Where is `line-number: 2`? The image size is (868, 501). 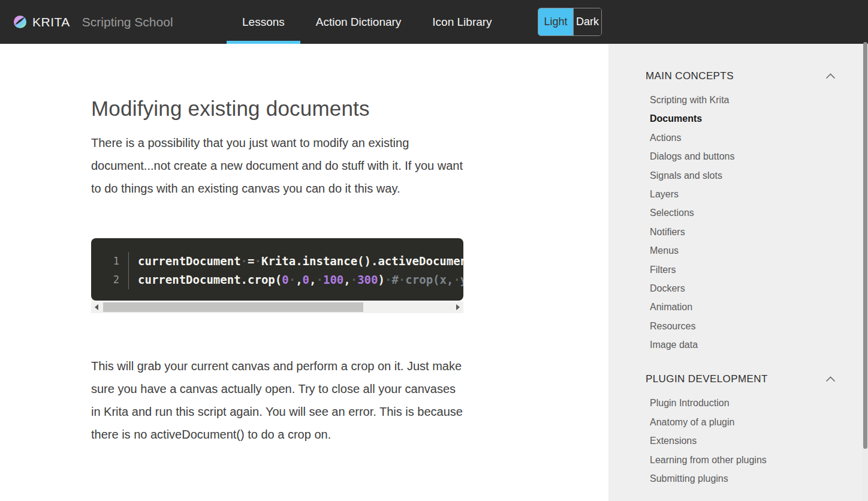 line-number: 2 is located at coordinates (110, 280).